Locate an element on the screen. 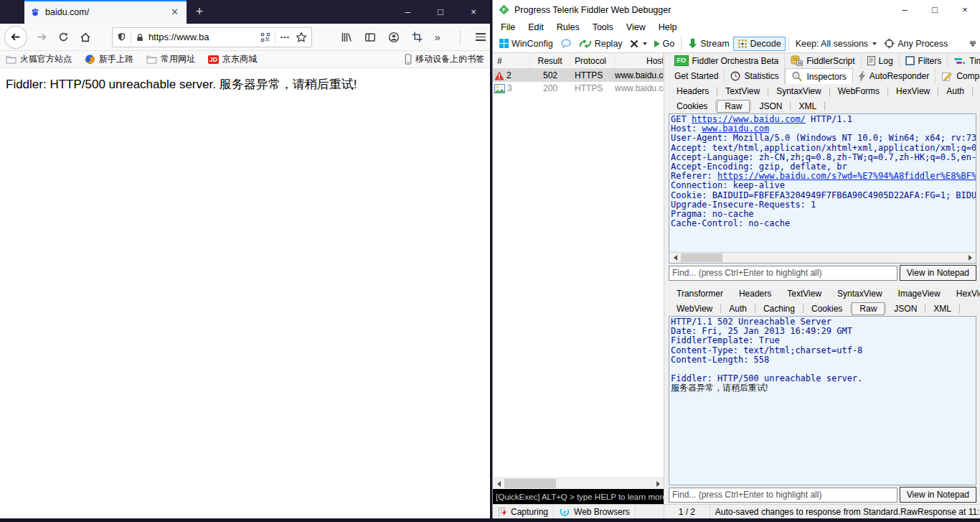  comment-button is located at coordinates (566, 44).